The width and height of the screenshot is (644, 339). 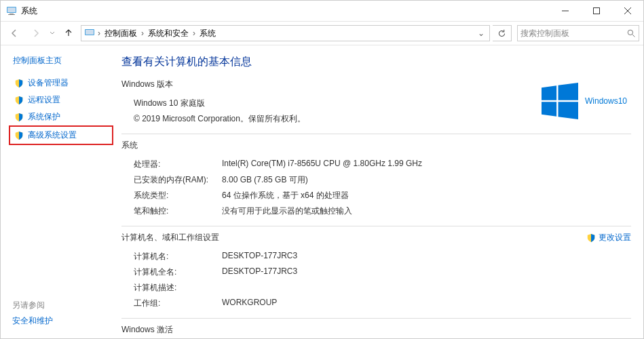 I want to click on search-placeholder: 搜索控制面板, so click(x=545, y=34).